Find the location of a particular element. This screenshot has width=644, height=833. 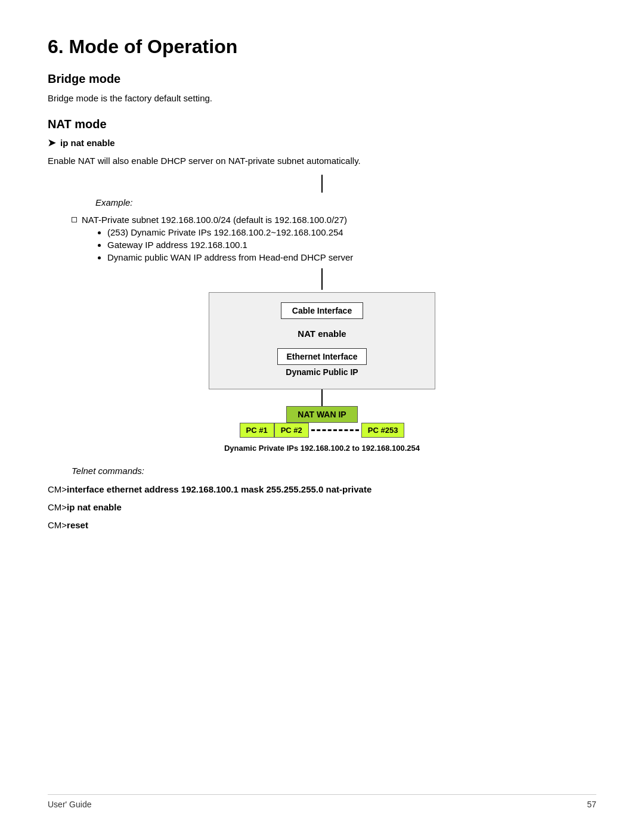

example-main-text: NAT-Private subnet 192.168.100.0/24 (def… is located at coordinates (215, 219).